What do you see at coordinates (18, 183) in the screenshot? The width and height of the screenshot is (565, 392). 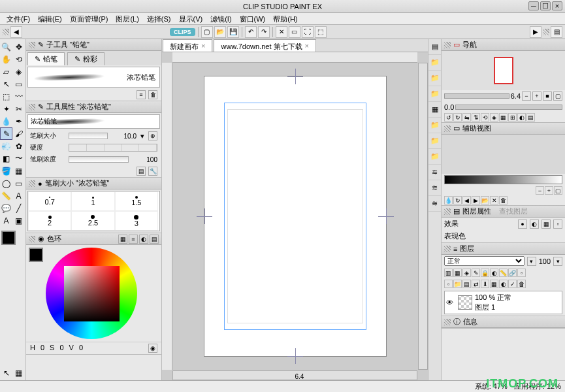 I see `frame-tool-icon: ▭` at bounding box center [18, 183].